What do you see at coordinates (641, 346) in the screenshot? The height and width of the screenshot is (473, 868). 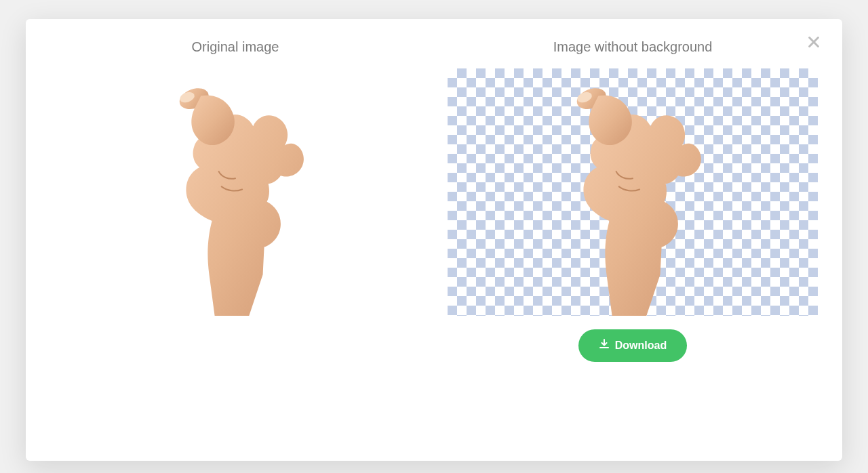 I see `download-label: Download` at bounding box center [641, 346].